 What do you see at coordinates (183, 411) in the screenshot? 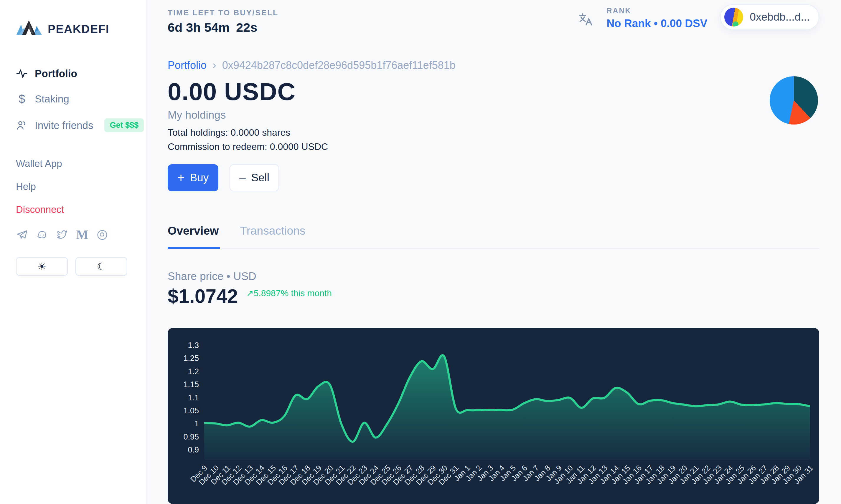
I see `y-tick-label: 1.05` at bounding box center [183, 411].